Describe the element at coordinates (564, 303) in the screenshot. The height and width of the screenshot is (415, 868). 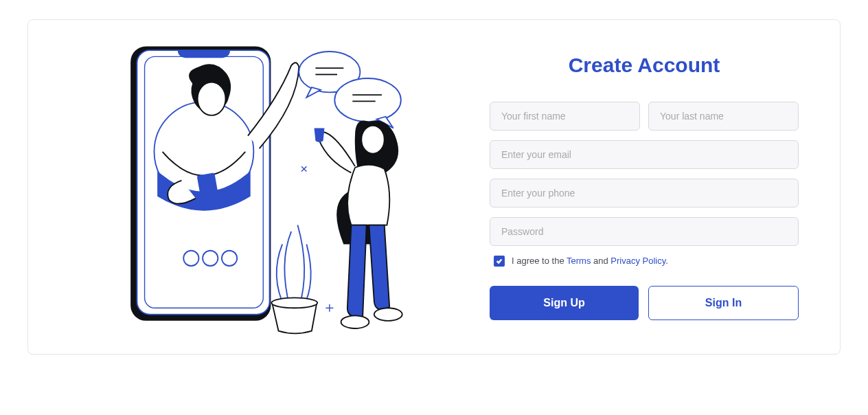
I see `signup-button: Sign Up` at that location.